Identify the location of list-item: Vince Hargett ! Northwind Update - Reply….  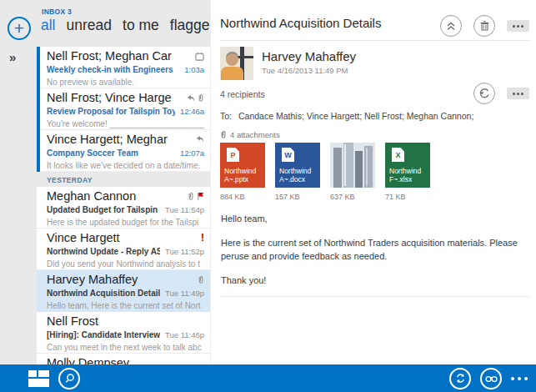
(123, 249).